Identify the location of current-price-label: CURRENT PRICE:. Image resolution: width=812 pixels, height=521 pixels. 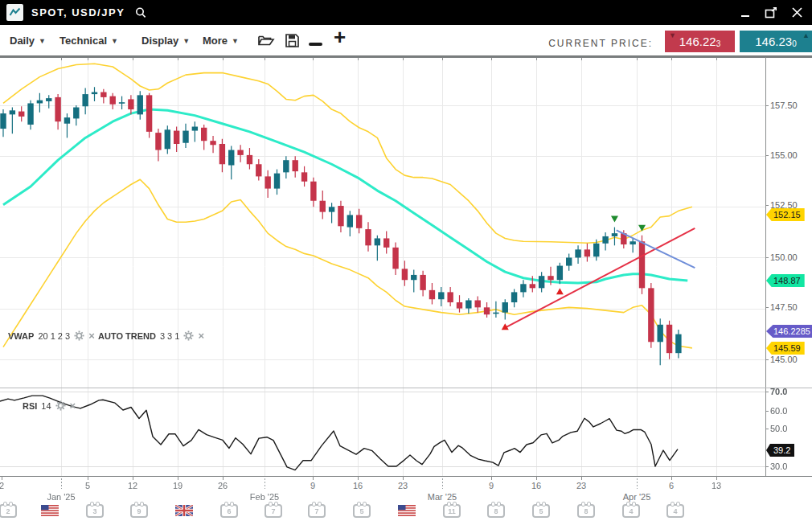
(601, 43).